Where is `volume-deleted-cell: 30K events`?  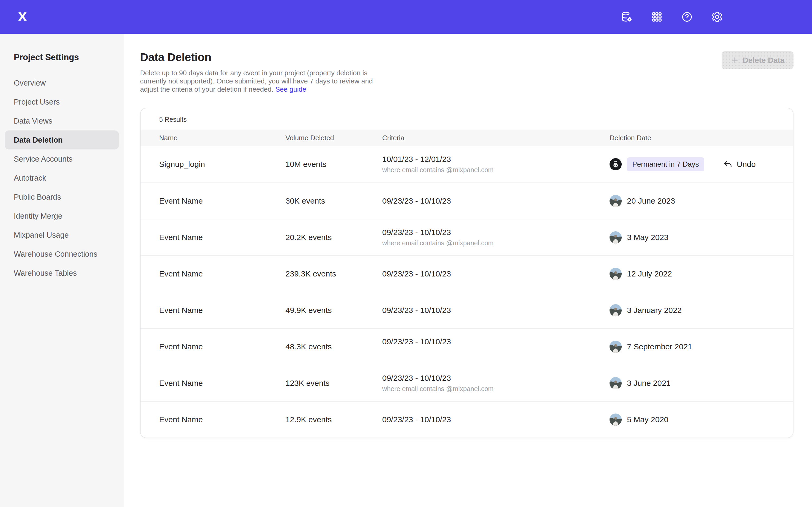 volume-deleted-cell: 30K events is located at coordinates (334, 201).